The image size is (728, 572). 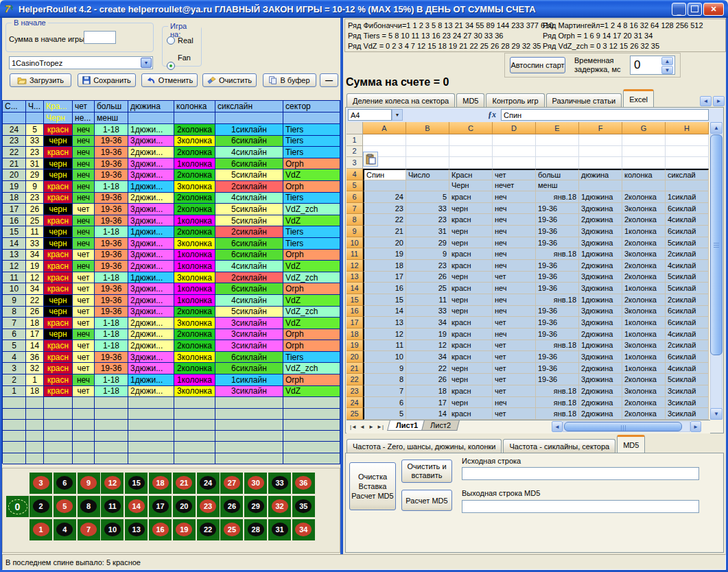 What do you see at coordinates (232, 483) in the screenshot?
I see `roulette-cell-27: 27` at bounding box center [232, 483].